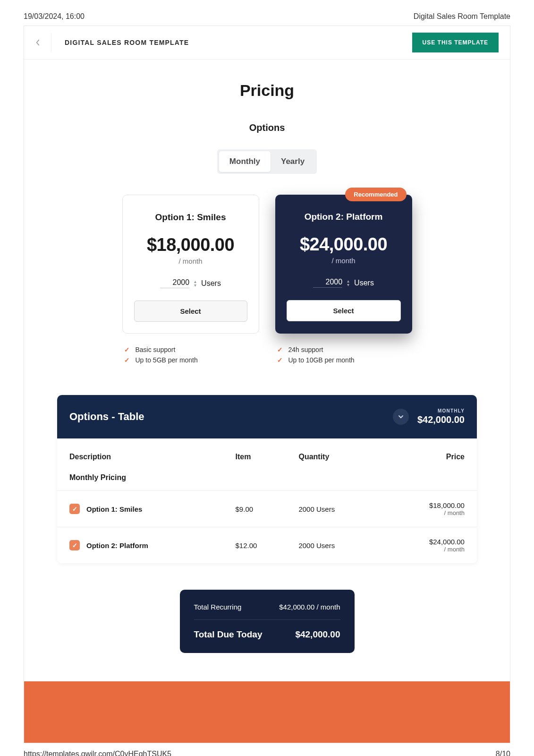  I want to click on table-period-total: $42,000.00, so click(441, 420).